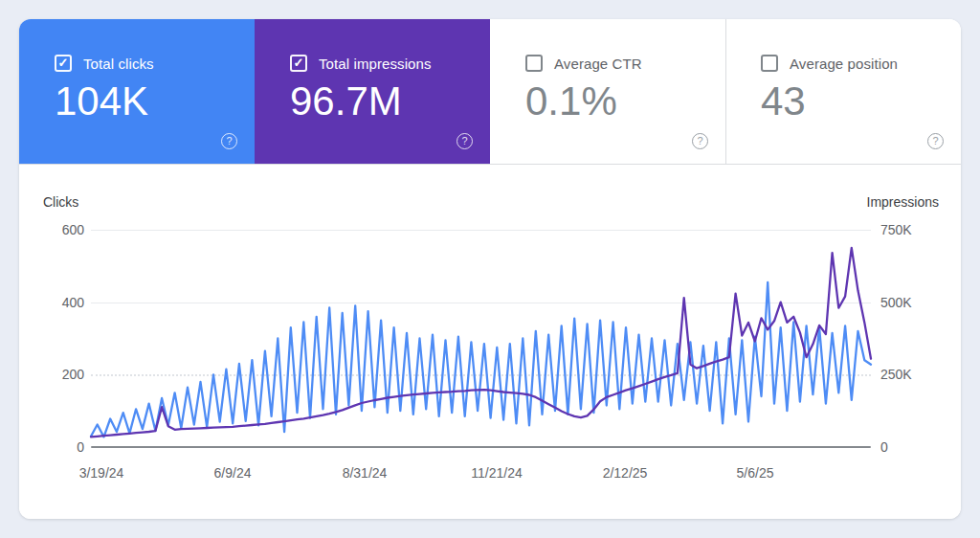  Describe the element at coordinates (137, 92) in the screenshot. I see `card-total-clicks: ✓ Total clicks 104K ?` at that location.